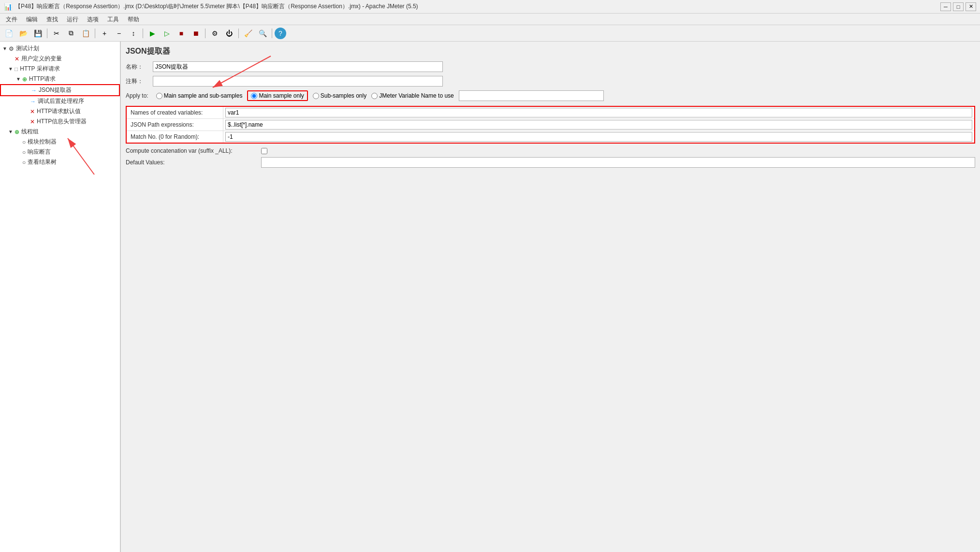 The height and width of the screenshot is (552, 980). Describe the element at coordinates (618, 162) in the screenshot. I see `default-value-input` at that location.